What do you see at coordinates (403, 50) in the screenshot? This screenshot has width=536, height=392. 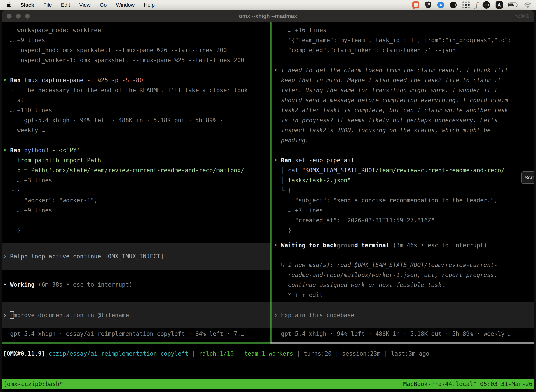 I see `terminal-line: "completed","claim_token":"claim-token"}…` at bounding box center [403, 50].